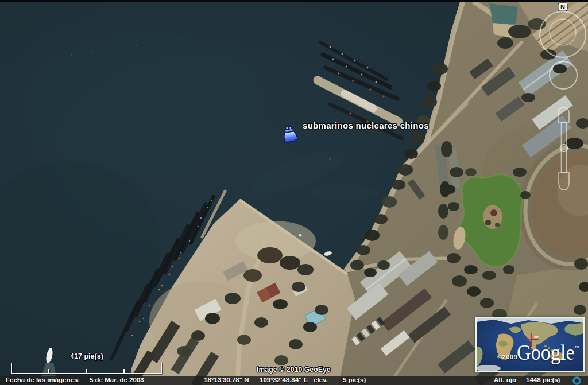  I want to click on google-logo-text: Google, so click(546, 352).